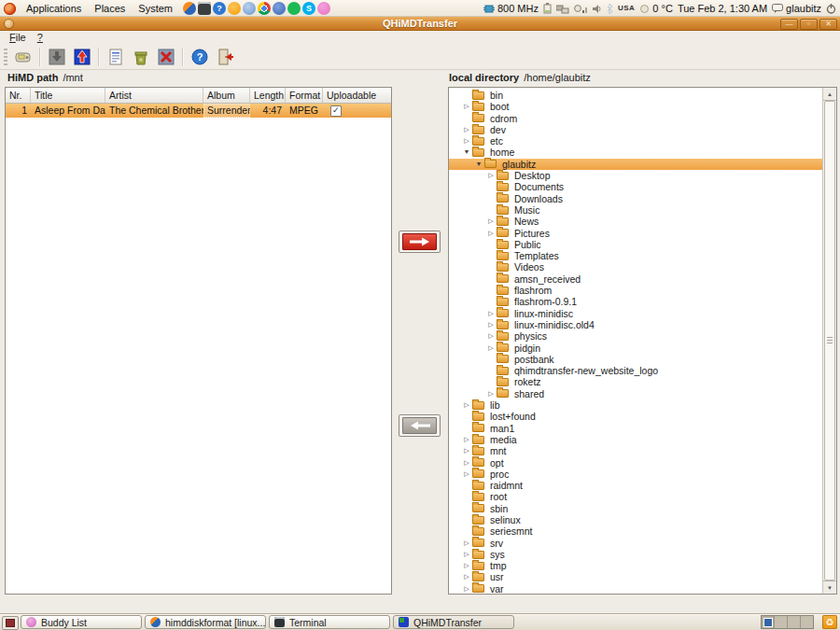  What do you see at coordinates (636, 577) in the screenshot?
I see `tree-item-usr: ▷usr` at bounding box center [636, 577].